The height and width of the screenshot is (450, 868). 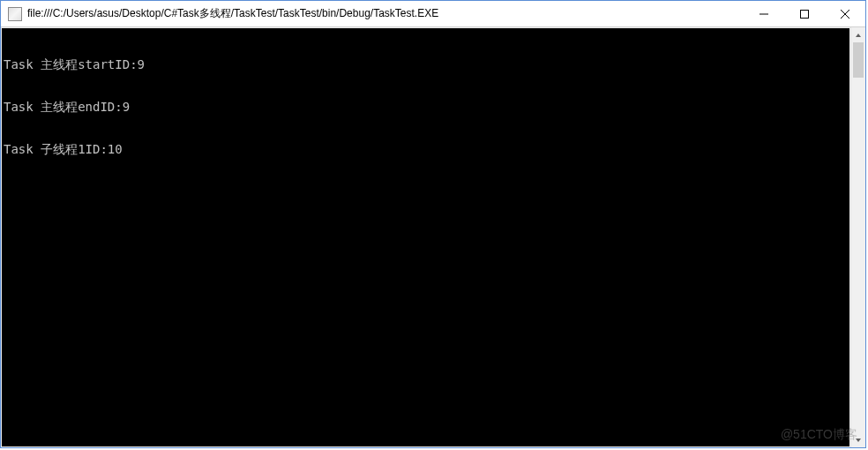 I want to click on console-line: Task 主线程endID:9, so click(x=425, y=107).